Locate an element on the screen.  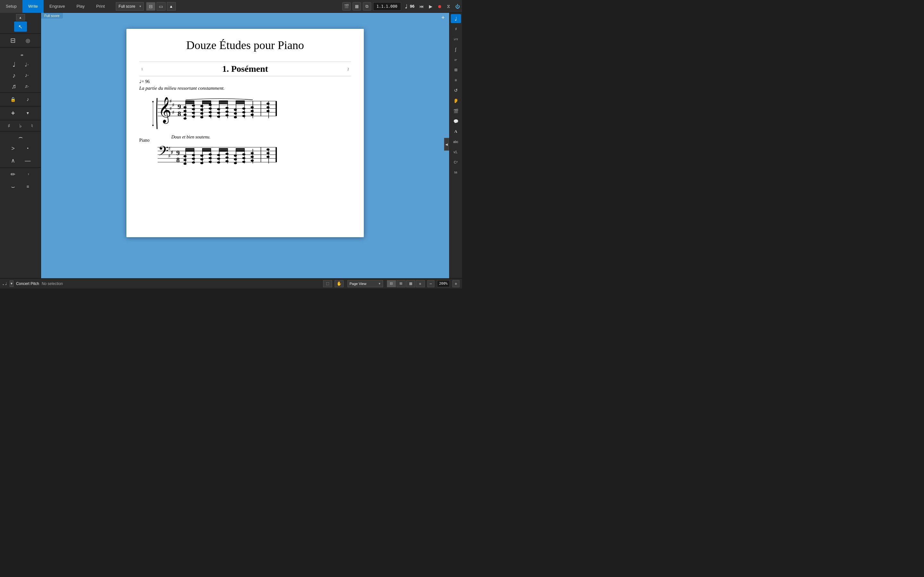
sharp-btn: ♯ is located at coordinates (9, 126).